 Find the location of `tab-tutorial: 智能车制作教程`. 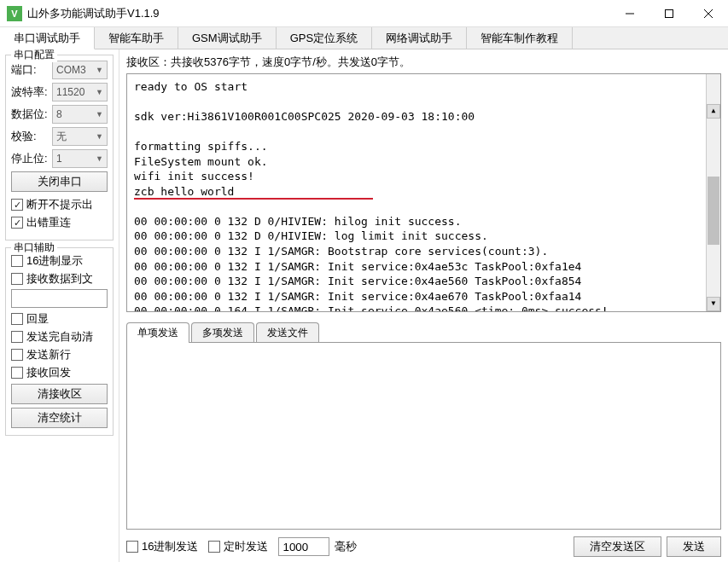

tab-tutorial: 智能车制作教程 is located at coordinates (520, 38).